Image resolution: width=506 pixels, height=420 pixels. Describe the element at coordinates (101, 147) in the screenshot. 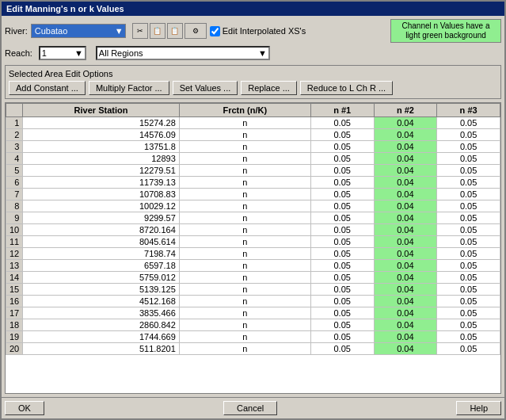

I see `river-station-cell: 13751.8` at that location.